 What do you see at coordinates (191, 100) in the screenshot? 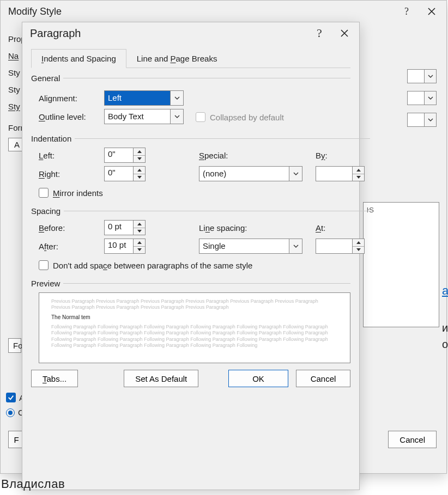
I see `general-group: General Alignment: Left Outline level: B…` at bounding box center [191, 100].